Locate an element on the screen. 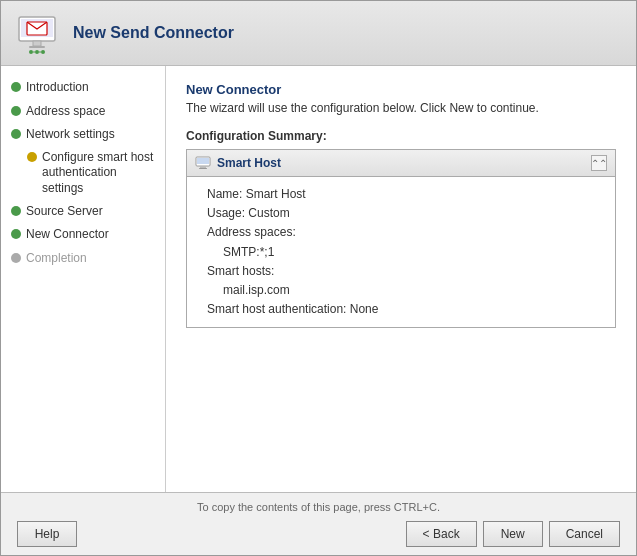 This screenshot has width=637, height=556. sidebar-item-new-connector: New Connector is located at coordinates (83, 235).